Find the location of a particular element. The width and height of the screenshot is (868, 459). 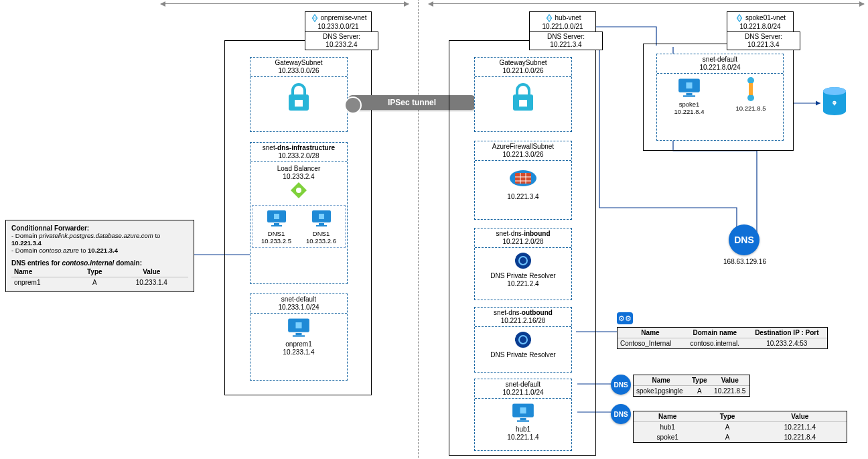

postgres-icon: ᵠ is located at coordinates (835, 103).